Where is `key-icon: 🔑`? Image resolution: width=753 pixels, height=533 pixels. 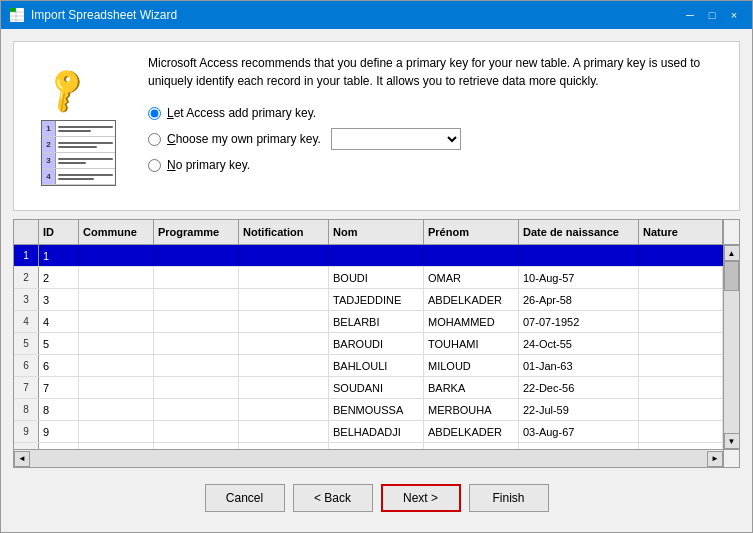
key-icon: 🔑 is located at coordinates (66, 90).